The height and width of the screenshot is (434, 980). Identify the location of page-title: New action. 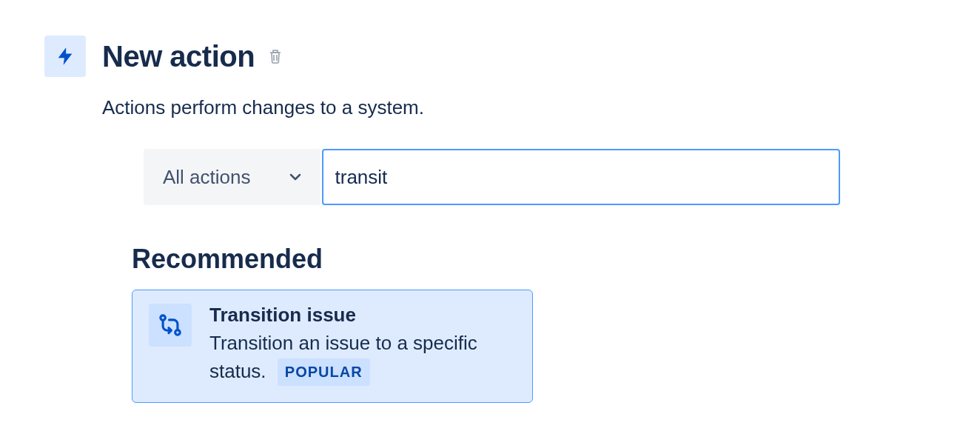
(178, 56).